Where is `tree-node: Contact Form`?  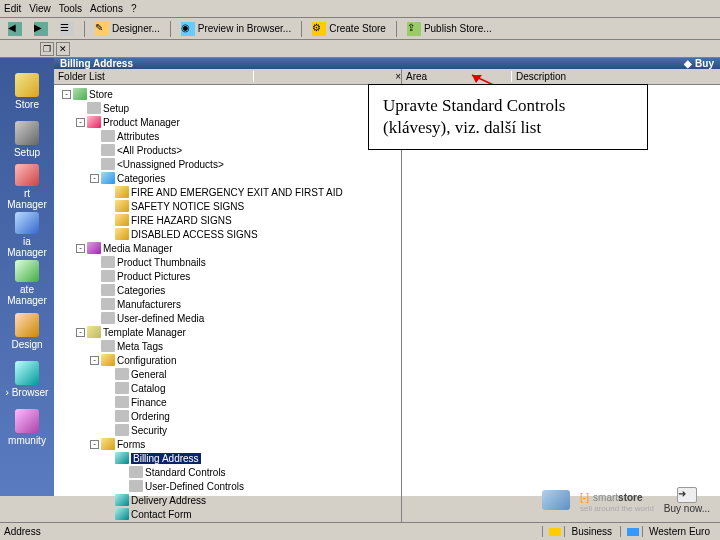
tree-node: Contact Form is located at coordinates (228, 514).